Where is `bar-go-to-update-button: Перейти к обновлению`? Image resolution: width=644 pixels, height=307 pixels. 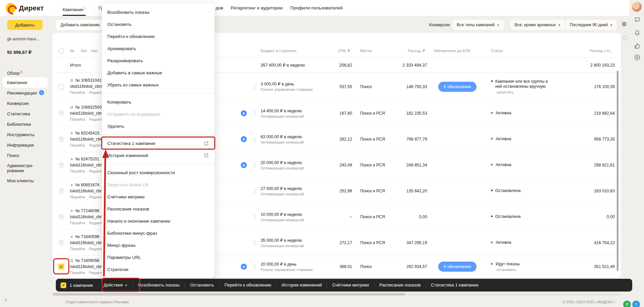 bar-go-to-update-button: Перейти к обновлению is located at coordinates (248, 285).